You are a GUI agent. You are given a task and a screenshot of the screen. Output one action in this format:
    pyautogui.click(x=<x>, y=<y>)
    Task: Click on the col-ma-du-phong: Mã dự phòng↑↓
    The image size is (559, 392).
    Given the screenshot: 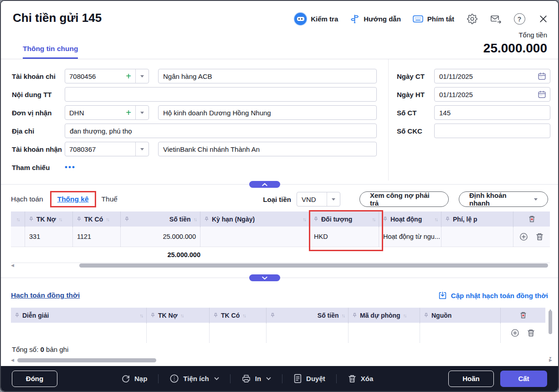 What is the action you would take?
    pyautogui.click(x=385, y=315)
    